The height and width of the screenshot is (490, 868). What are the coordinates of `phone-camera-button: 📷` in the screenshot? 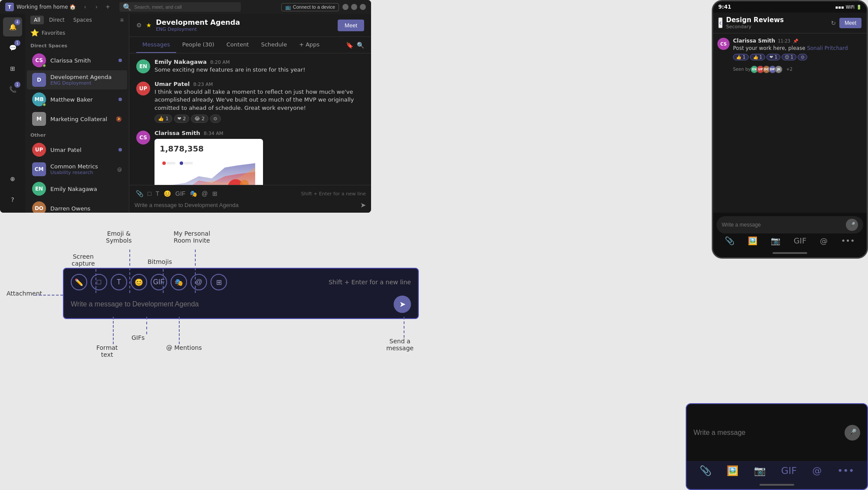 It's located at (776, 240).